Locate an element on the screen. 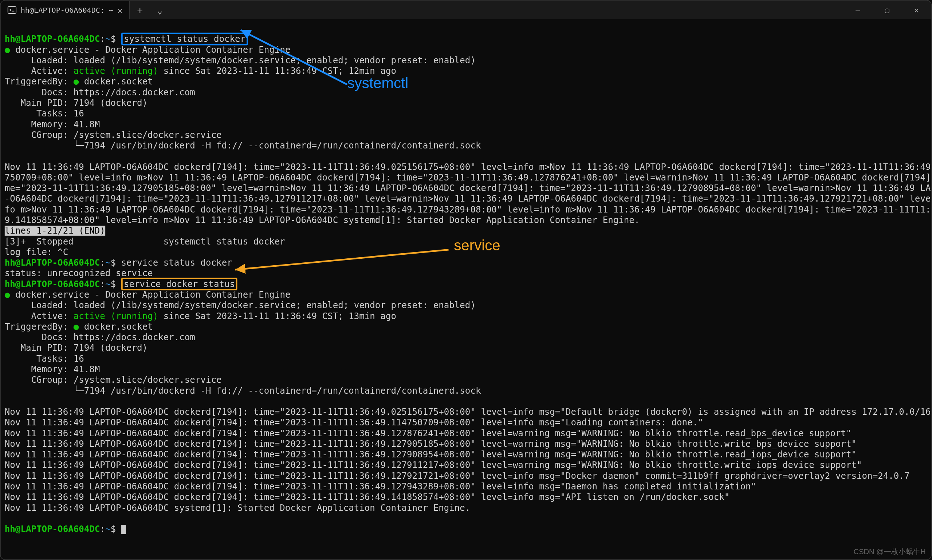  tab-dropdown-button: ⌄ is located at coordinates (160, 10).